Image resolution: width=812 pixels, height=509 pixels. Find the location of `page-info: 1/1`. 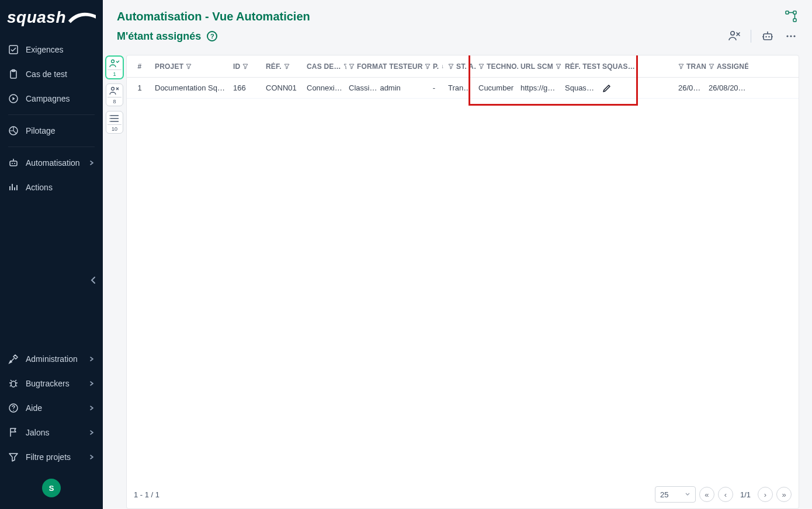

page-info: 1/1 is located at coordinates (745, 495).